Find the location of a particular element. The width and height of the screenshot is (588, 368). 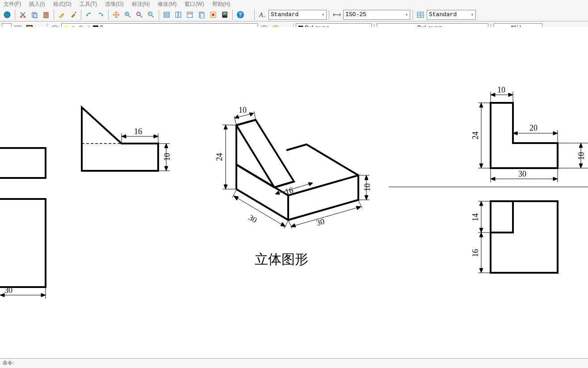

menu-item: 插入(I) is located at coordinates (37, 4).